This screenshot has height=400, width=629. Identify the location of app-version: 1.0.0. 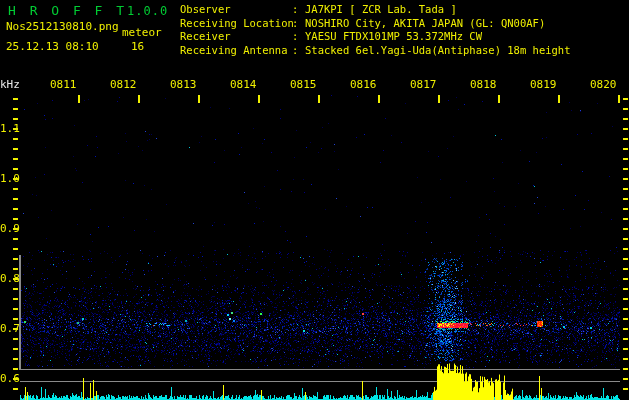
(148, 11).